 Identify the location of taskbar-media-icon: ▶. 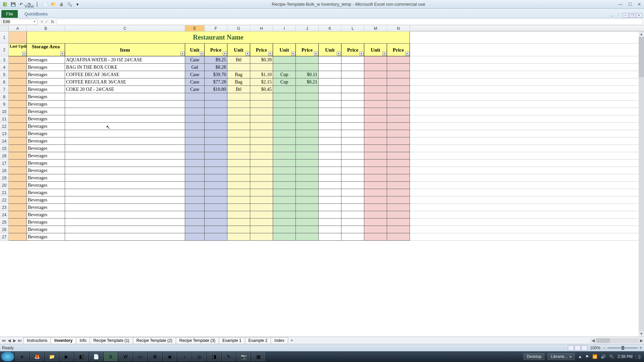
(66, 357).